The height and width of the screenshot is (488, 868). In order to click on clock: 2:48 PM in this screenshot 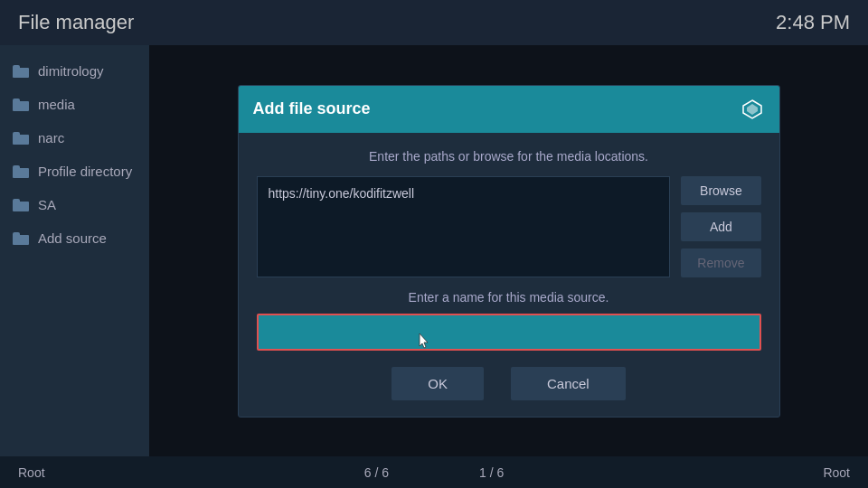, I will do `click(813, 23)`.